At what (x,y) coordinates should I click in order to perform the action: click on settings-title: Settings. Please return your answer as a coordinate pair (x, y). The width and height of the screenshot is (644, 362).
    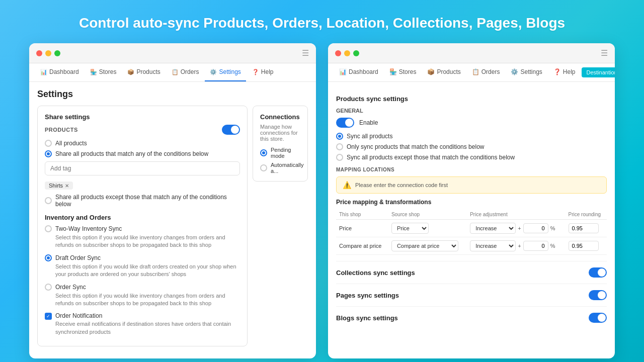
    Looking at the image, I should click on (173, 95).